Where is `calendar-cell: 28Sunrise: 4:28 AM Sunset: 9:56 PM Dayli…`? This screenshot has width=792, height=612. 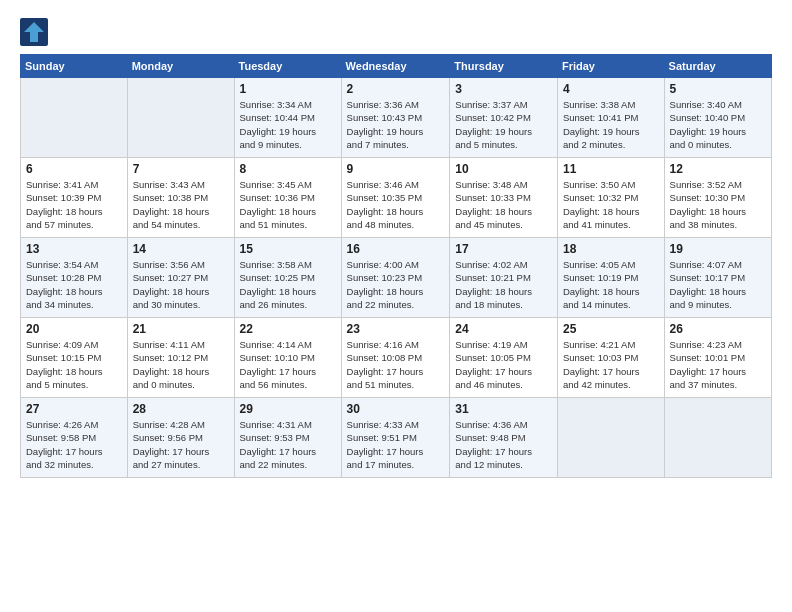 calendar-cell: 28Sunrise: 4:28 AM Sunset: 9:56 PM Dayli… is located at coordinates (180, 438).